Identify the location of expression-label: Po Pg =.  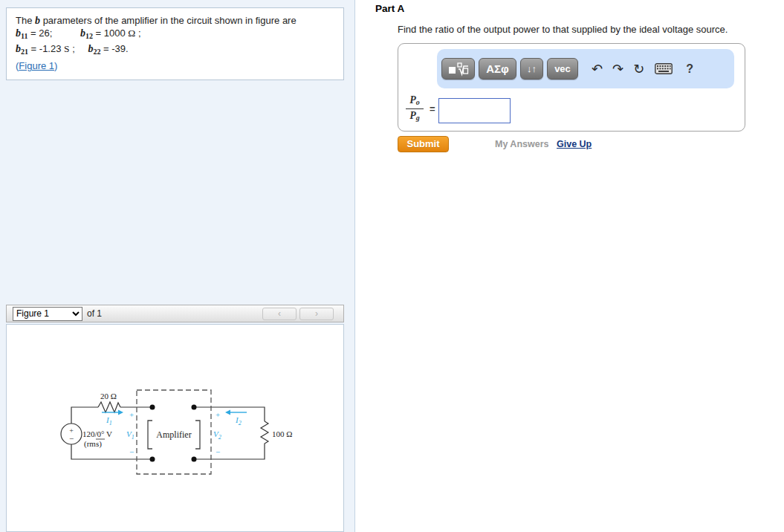
(421, 108).